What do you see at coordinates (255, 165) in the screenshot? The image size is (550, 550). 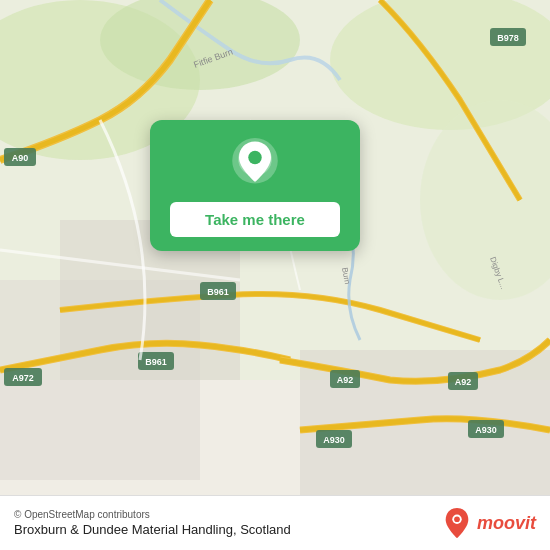 I see `location-pin-icon` at bounding box center [255, 165].